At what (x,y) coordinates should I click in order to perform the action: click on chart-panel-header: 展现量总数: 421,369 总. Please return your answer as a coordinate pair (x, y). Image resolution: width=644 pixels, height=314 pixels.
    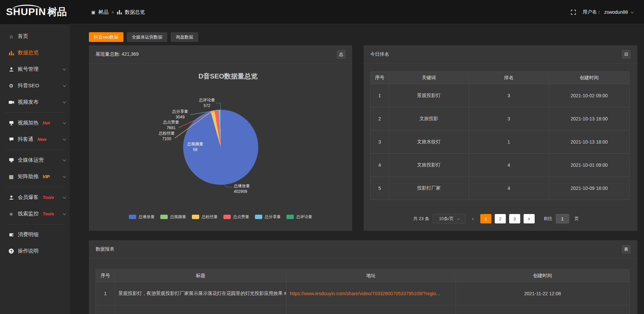
    Looking at the image, I should click on (221, 54).